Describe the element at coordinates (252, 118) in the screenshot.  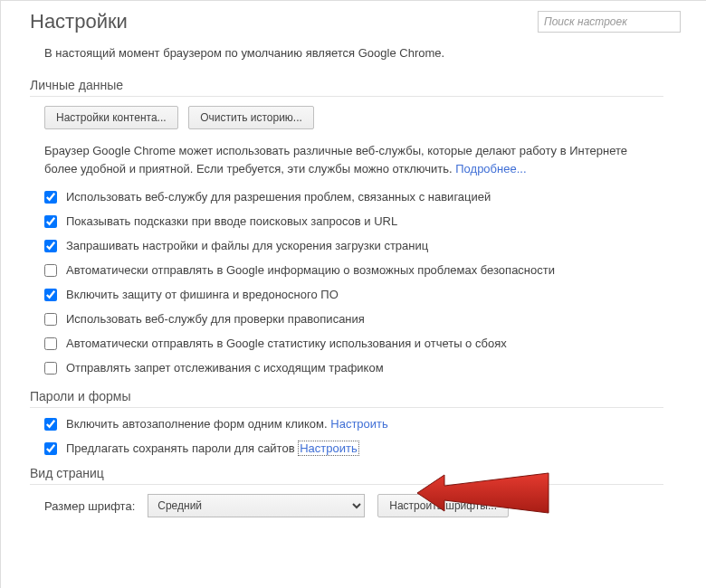
I see `clear-history-button: Очистить историю...` at that location.